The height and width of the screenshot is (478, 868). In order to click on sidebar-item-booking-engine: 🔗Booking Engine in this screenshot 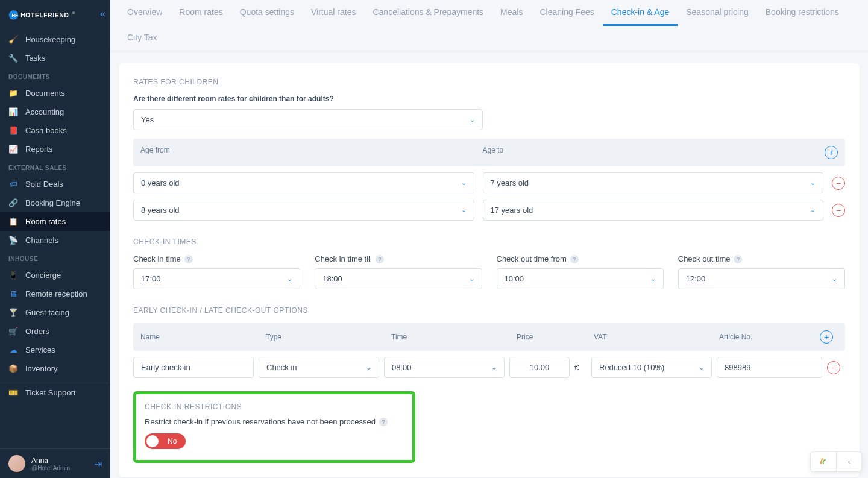, I will do `click(55, 203)`.